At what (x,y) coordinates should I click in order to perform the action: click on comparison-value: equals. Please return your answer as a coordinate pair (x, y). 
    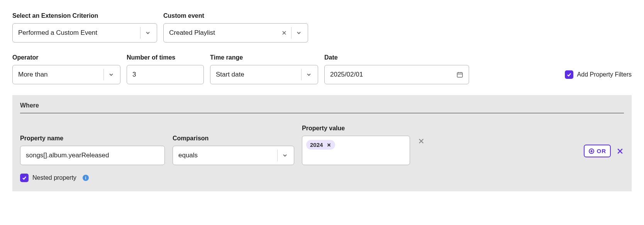
    Looking at the image, I should click on (226, 155).